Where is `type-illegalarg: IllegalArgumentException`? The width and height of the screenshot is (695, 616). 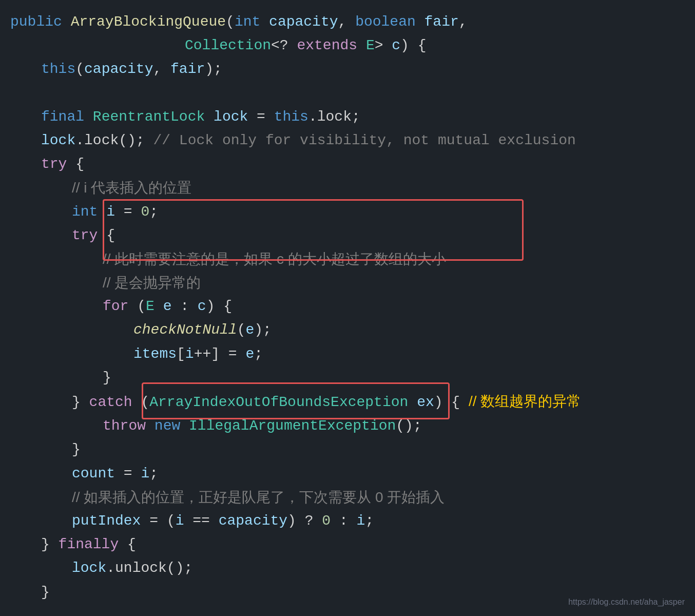 type-illegalarg: IllegalArgumentException is located at coordinates (293, 426).